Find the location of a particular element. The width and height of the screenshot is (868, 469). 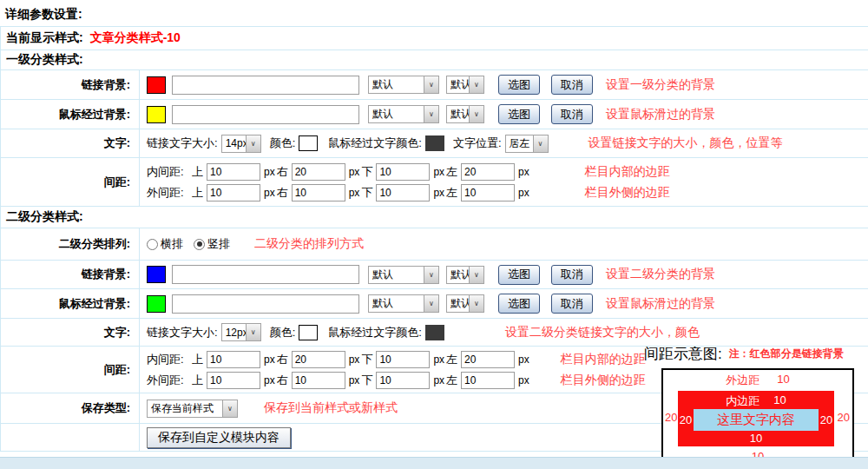

s2-outer-right-input is located at coordinates (319, 380).